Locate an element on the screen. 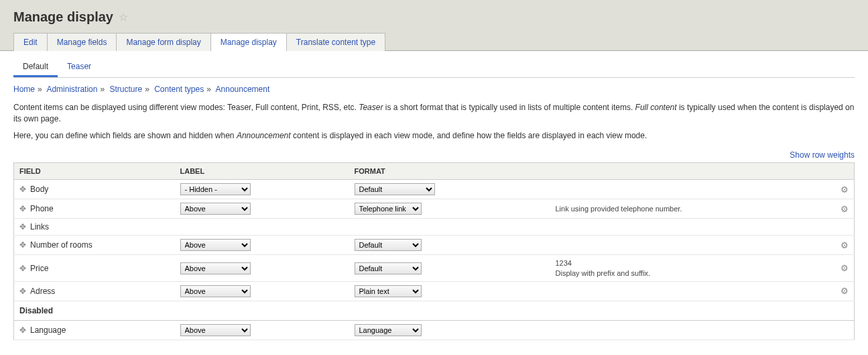 Image resolution: width=868 pixels, height=355 pixels. table-row: ✥Number of roomsAboveDefault⚙ is located at coordinates (434, 246).